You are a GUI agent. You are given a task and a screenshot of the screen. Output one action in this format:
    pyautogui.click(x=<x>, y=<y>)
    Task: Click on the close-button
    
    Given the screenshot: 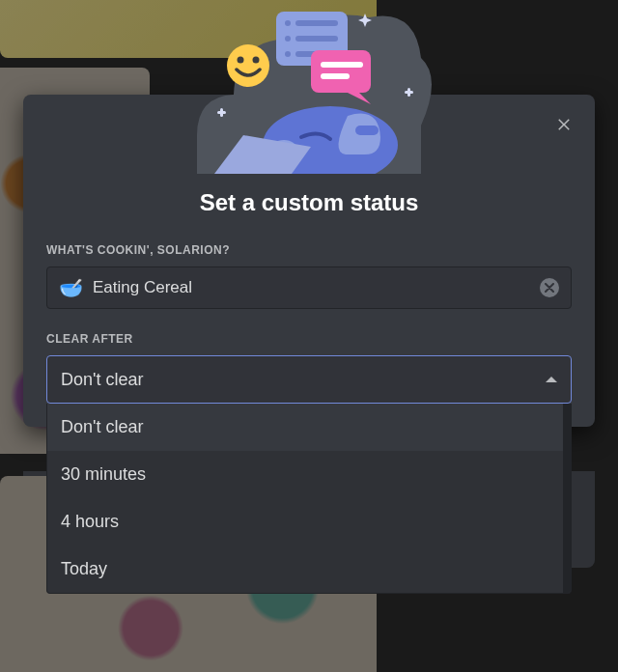 What is the action you would take?
    pyautogui.click(x=564, y=124)
    